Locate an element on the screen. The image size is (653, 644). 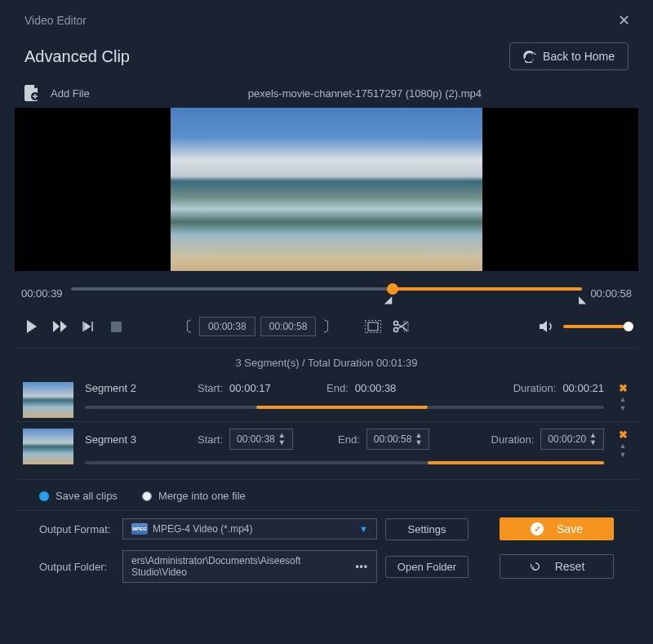
volume-icon is located at coordinates (547, 326).